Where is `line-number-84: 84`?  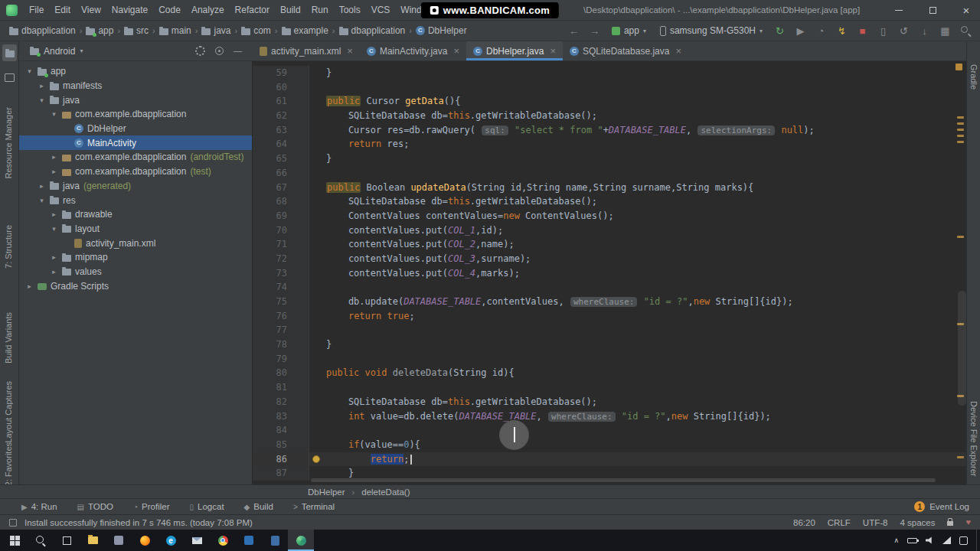
line-number-84: 84 is located at coordinates (281, 430).